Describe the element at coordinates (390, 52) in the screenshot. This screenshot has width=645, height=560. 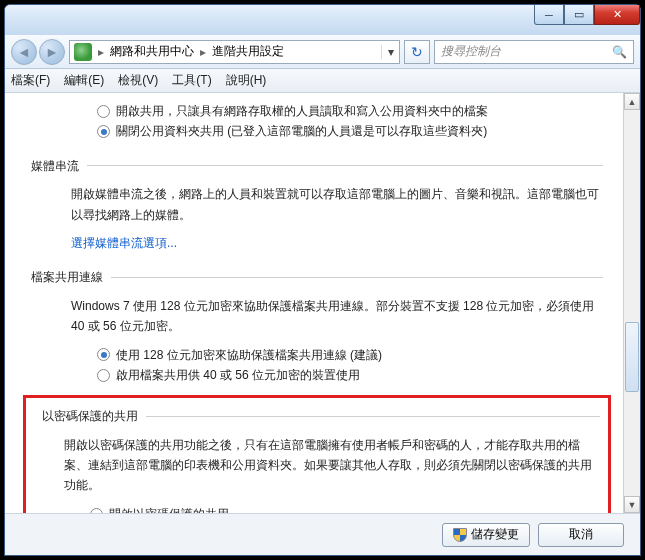
I see `address-dropdown-icon: ▾` at that location.